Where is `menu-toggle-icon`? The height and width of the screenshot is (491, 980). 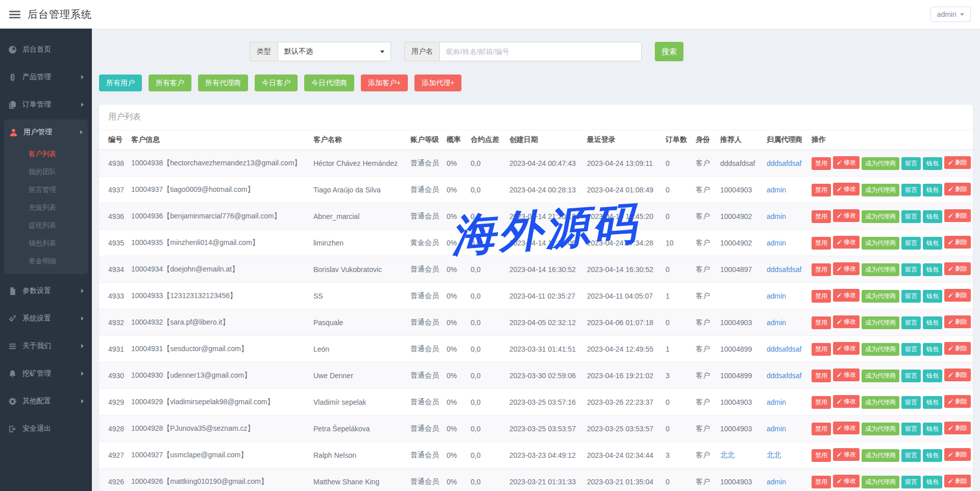
menu-toggle-icon is located at coordinates (15, 14).